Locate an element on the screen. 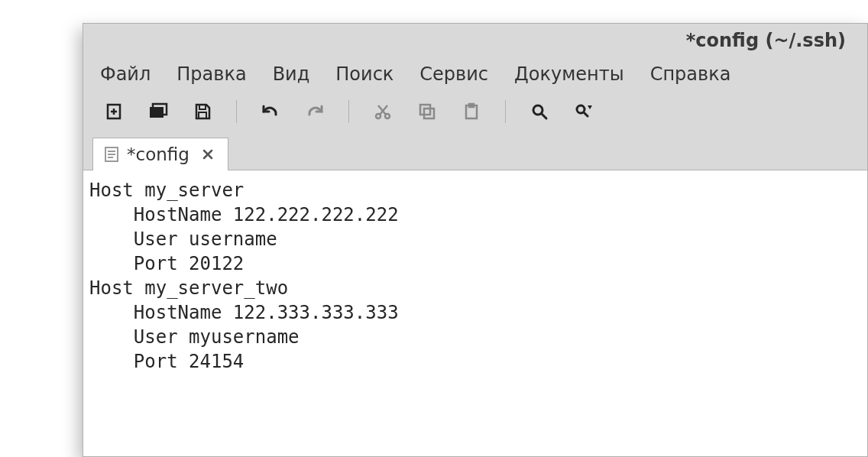 The width and height of the screenshot is (868, 457). toolbar is located at coordinates (475, 115).